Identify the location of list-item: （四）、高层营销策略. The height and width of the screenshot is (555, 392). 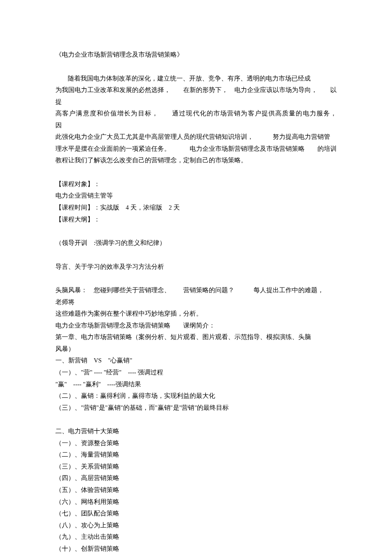
(196, 478).